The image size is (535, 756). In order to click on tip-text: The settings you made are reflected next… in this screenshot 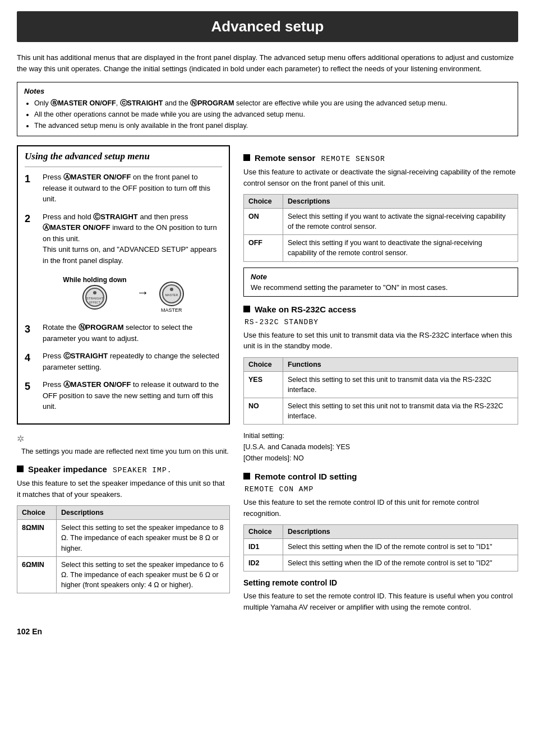, I will do `click(126, 452)`.